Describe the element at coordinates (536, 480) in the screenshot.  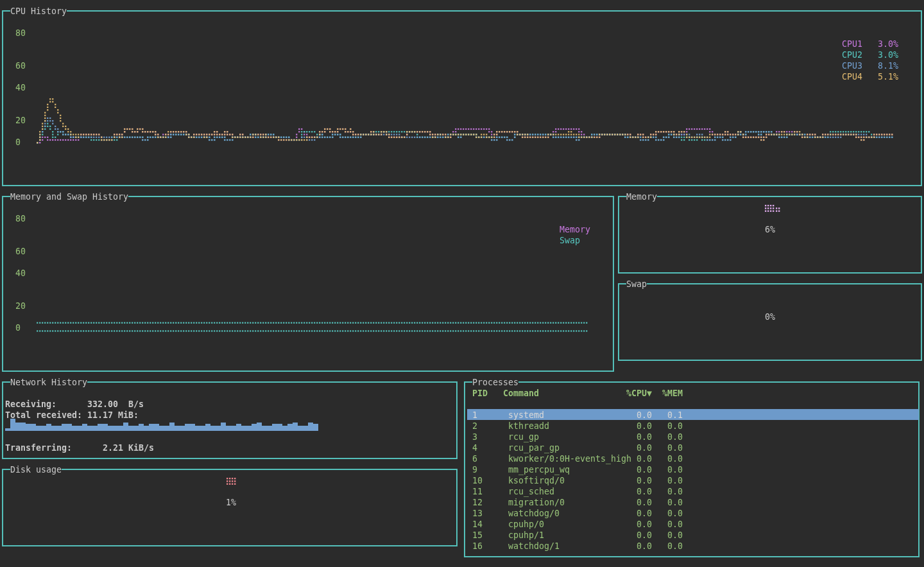
I see `process-command: ksoftirqd/0` at that location.